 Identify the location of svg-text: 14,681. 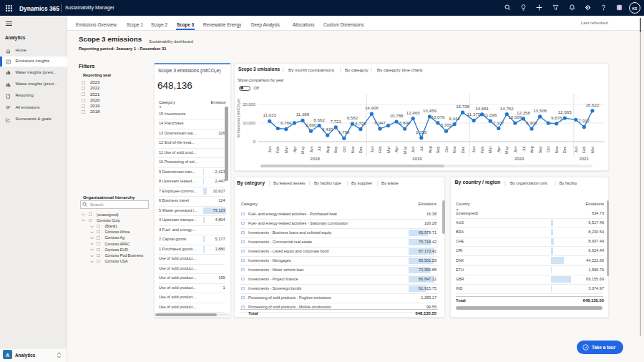
(482, 109).